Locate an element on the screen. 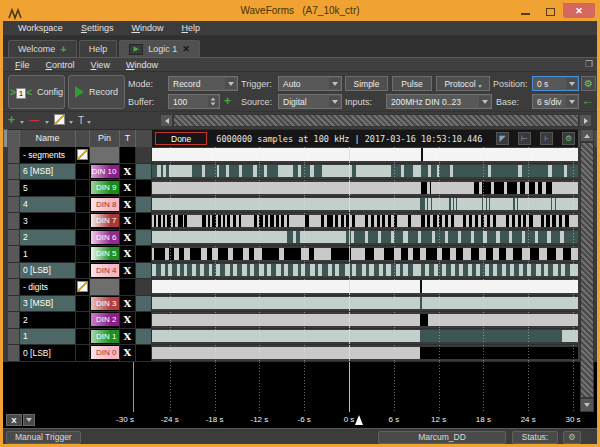 This screenshot has height=447, width=600. tab-welcome: Welcome+ is located at coordinates (42, 48).